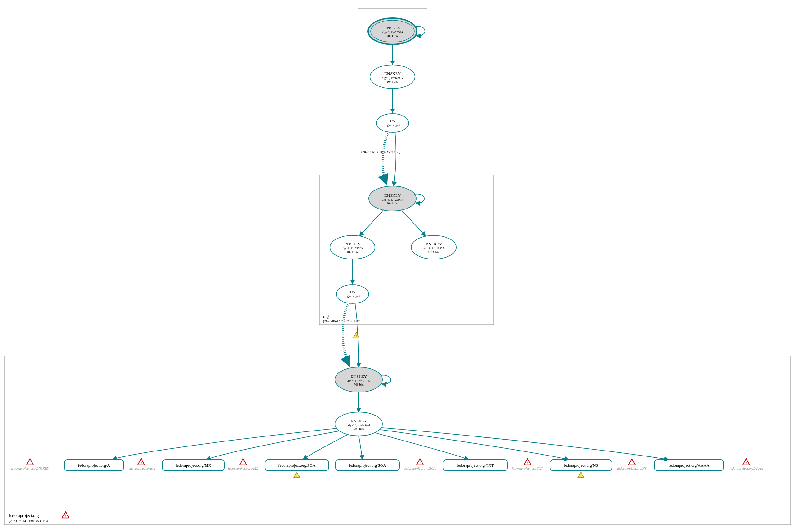  I want to click on rrset-soa-2: fedoraproject.org/SOA, so click(367, 466).